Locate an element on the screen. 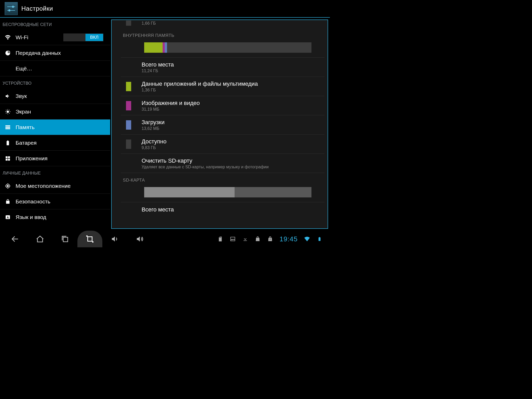  sd-card-icon is located at coordinates (220, 239).